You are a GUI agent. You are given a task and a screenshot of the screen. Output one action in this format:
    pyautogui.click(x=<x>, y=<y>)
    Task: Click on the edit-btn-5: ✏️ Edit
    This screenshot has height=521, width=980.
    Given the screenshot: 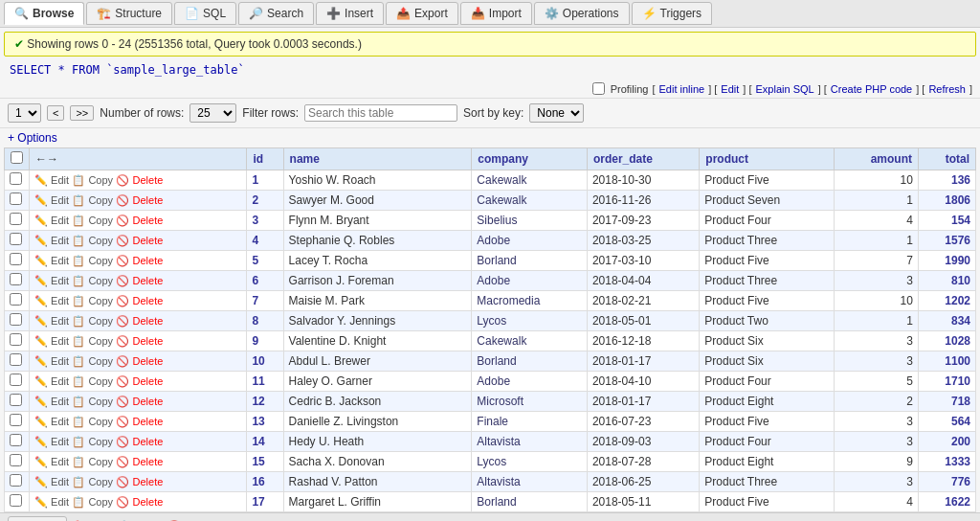 What is the action you would take?
    pyautogui.click(x=52, y=260)
    